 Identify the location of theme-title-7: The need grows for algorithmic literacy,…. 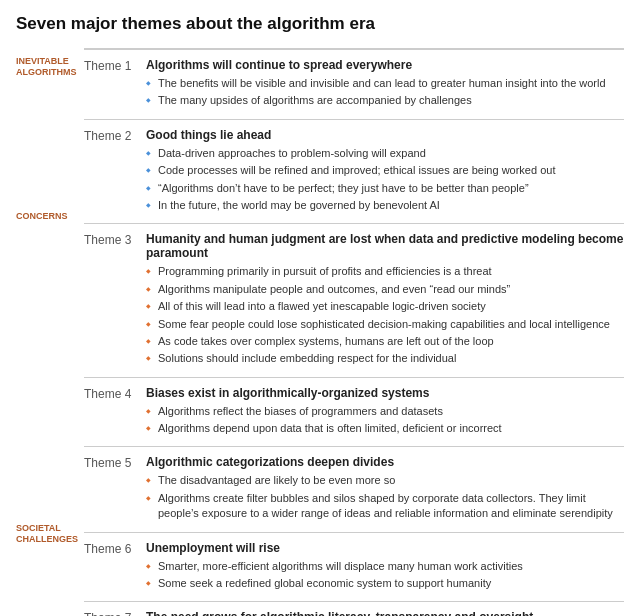
(385, 613).